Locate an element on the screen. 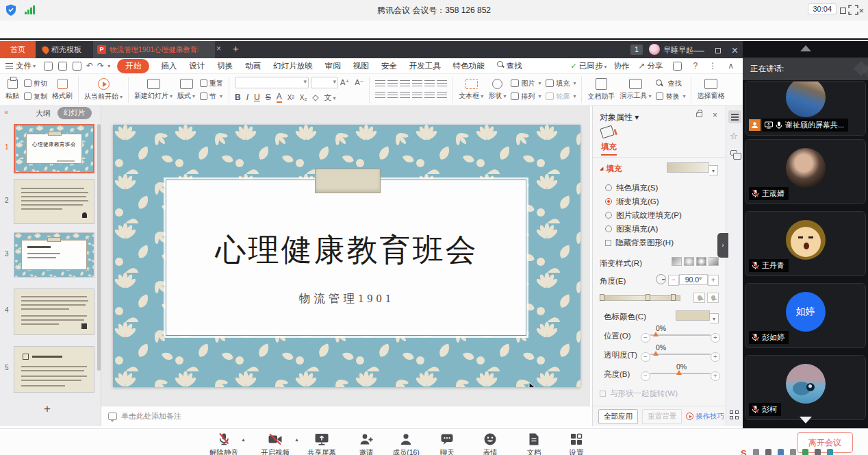  panel-close-icon: × is located at coordinates (715, 115).